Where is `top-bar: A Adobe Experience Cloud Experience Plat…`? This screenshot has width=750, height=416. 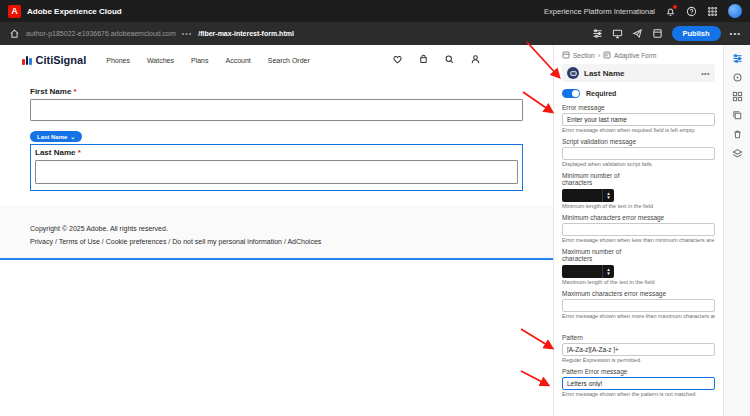
top-bar: A Adobe Experience Cloud Experience Plat… is located at coordinates (375, 11).